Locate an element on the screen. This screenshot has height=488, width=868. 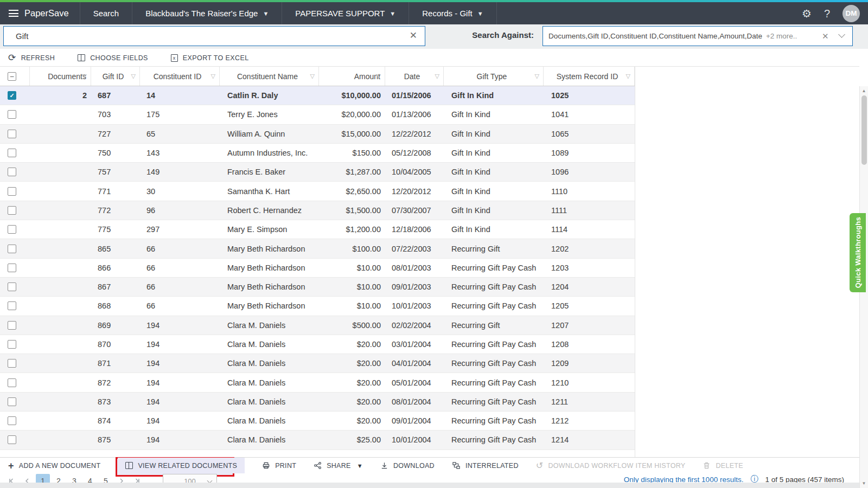
scrollbar-down-arrow: ▼ is located at coordinates (864, 484).